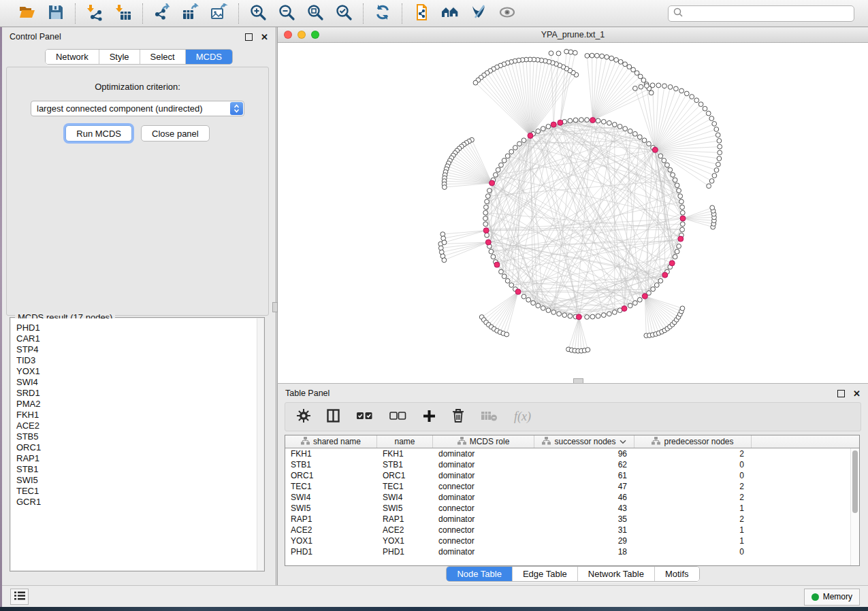  Describe the element at coordinates (573, 35) in the screenshot. I see `network-window-titlebar: YPA_prune.txt_1` at that location.